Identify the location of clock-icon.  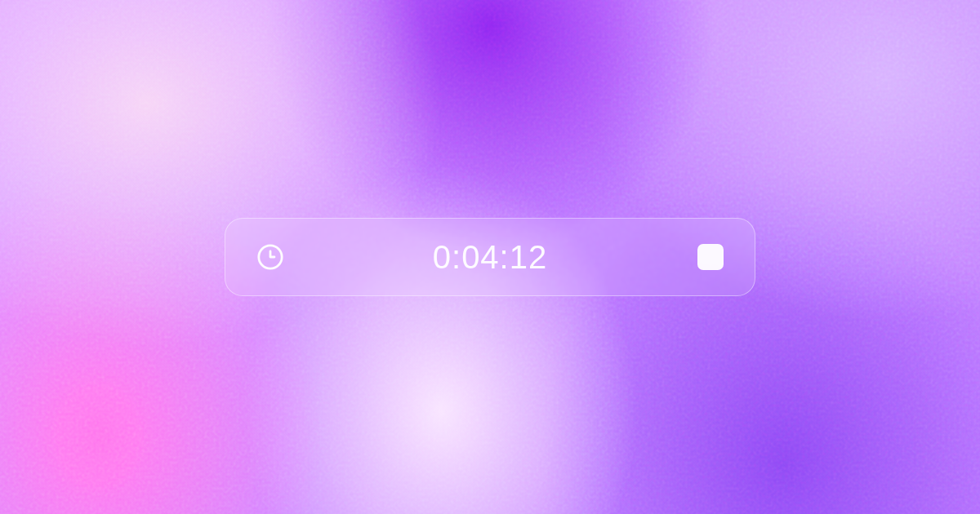
(270, 257).